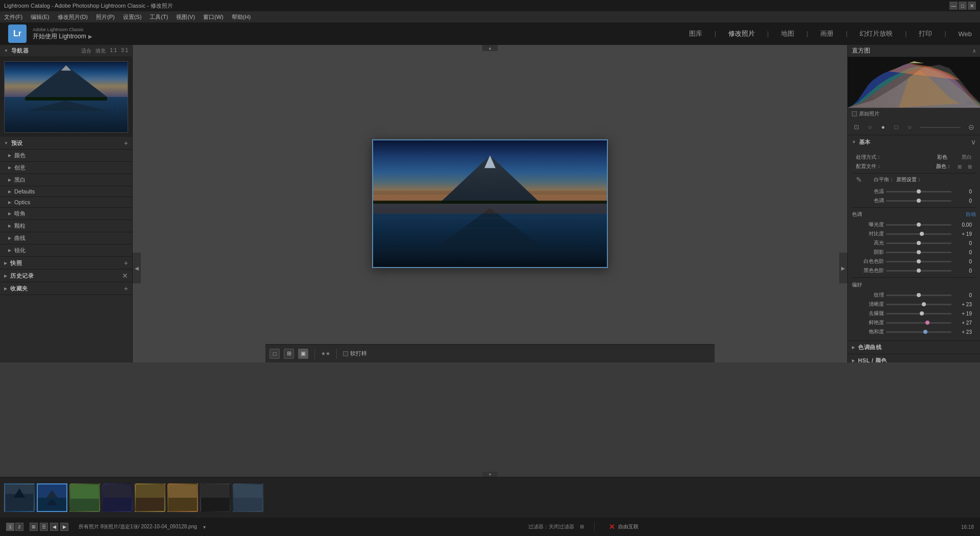 This screenshot has height=536, width=980. Describe the element at coordinates (967, 157) in the screenshot. I see `process-bw-value: 黑白` at that location.